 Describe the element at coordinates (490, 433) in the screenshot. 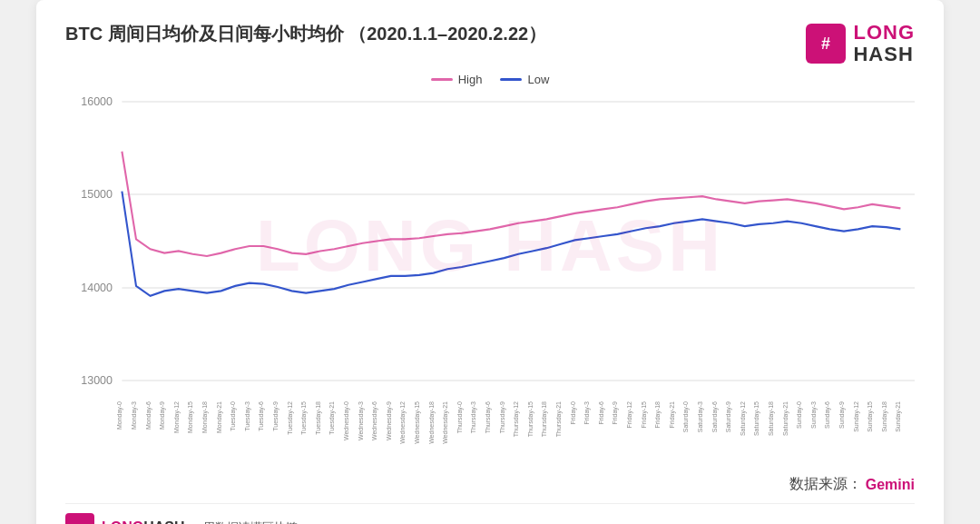

I see `x-axis-labels: Monday-0 Monday-3 Monday-6 Monday-9 Mond…` at that location.